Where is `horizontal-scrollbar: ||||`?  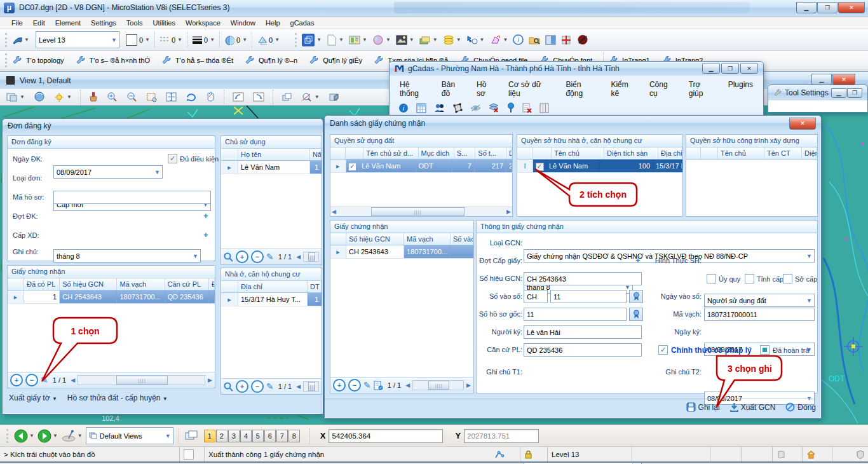 horizontal-scrollbar: |||| is located at coordinates (421, 212).